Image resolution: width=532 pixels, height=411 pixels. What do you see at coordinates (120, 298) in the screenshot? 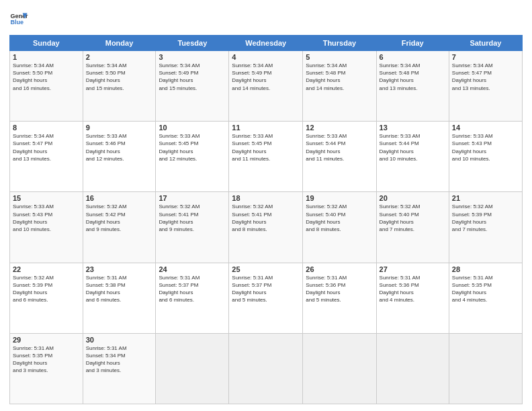
I see `calendar-cell: 23Sunrise: 5:31 AMSunset: 5:38 PMDayligh…` at bounding box center [120, 298].